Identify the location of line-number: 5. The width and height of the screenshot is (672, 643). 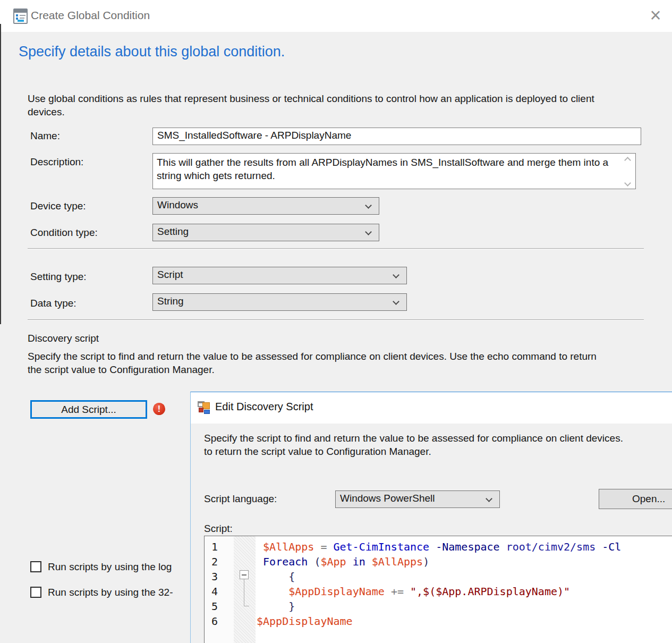
(219, 606).